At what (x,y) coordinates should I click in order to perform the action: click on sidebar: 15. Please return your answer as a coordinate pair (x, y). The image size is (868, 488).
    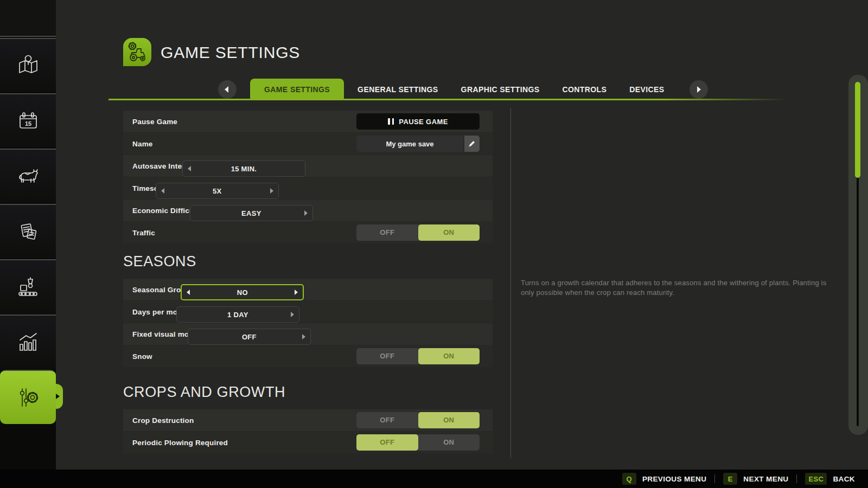
    Looking at the image, I should click on (28, 235).